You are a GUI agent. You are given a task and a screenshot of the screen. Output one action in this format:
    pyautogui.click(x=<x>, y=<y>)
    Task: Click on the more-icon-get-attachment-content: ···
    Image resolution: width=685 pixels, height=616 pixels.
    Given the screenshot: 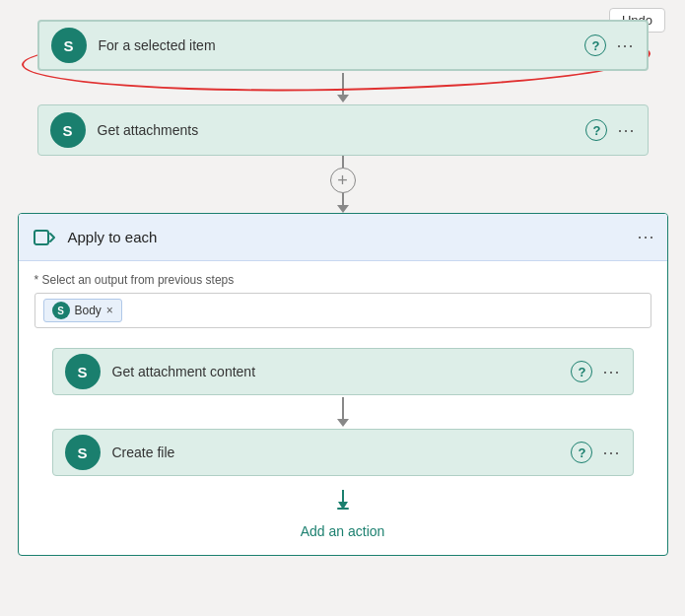 What is the action you would take?
    pyautogui.click(x=611, y=373)
    